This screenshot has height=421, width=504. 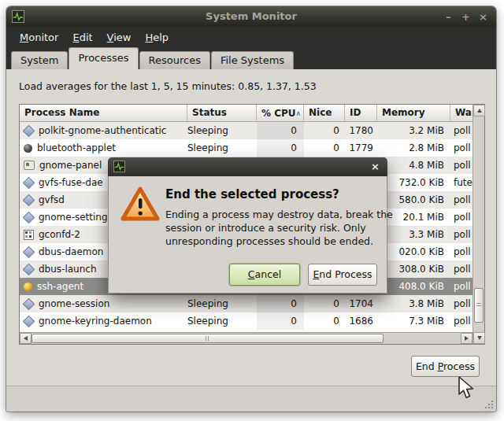 I want to click on cell-id: 1686, so click(x=361, y=321).